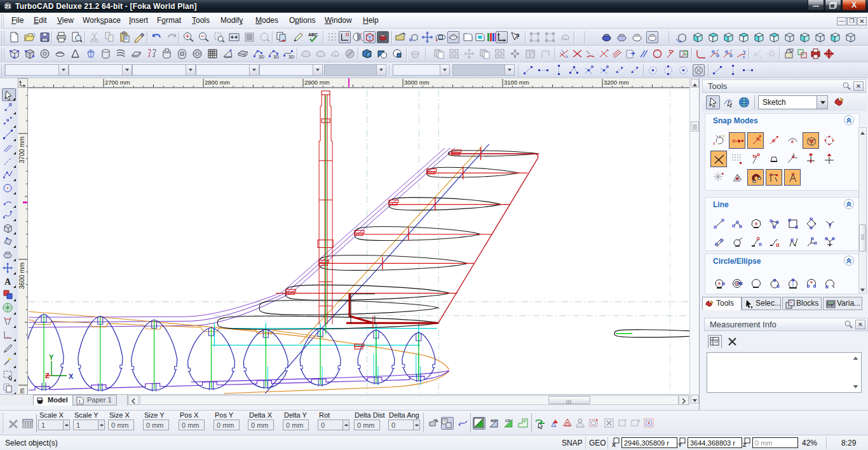 The width and height of the screenshot is (868, 450). I want to click on svg-text: 3200 mm, so click(616, 83).